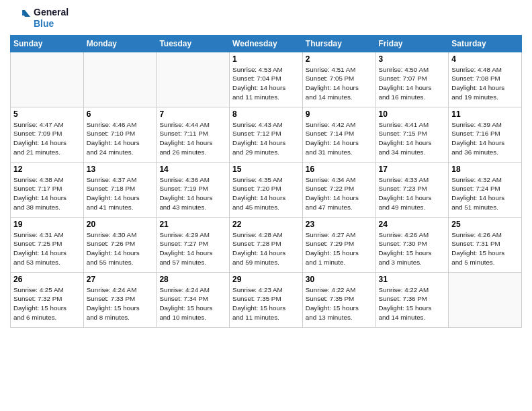 The height and width of the screenshot is (411, 532). I want to click on calendar-day-23: 23Sunrise: 4:27 AMSunset: 7:29 PMDayligh…, so click(339, 244).